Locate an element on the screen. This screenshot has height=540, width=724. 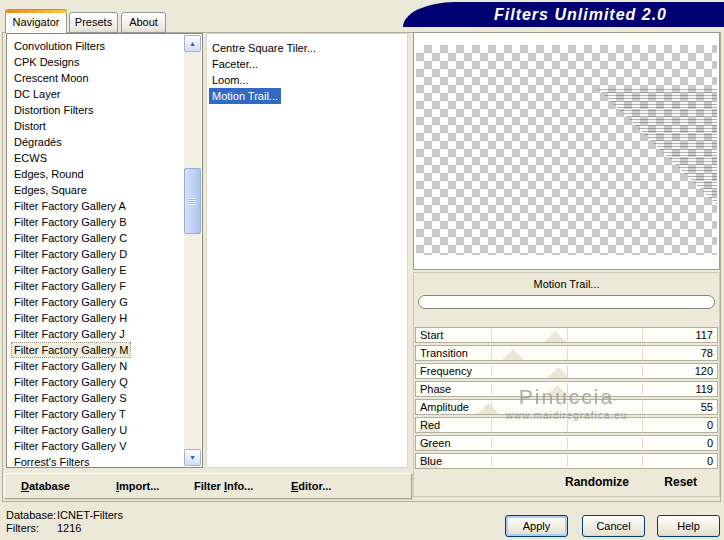
reset-button: Reset is located at coordinates (680, 482).